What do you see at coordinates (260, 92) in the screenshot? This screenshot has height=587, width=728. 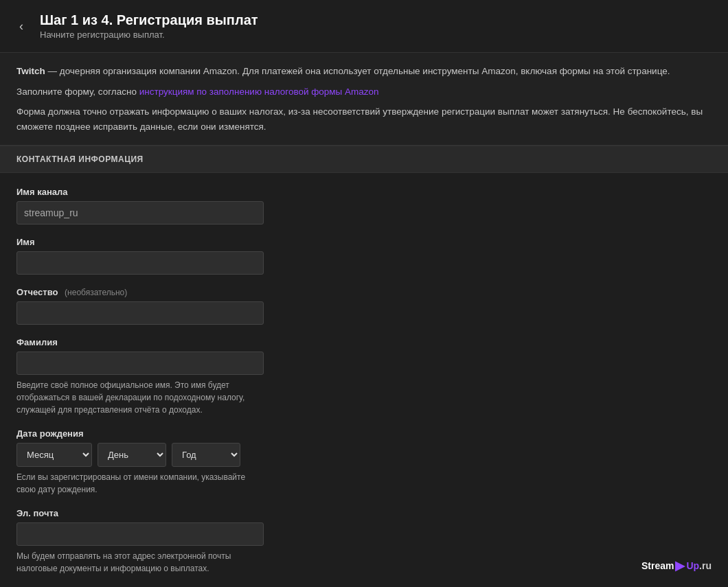 I see `tax-form-link: инструкциям по заполнению налоговой форм…` at bounding box center [260, 92].